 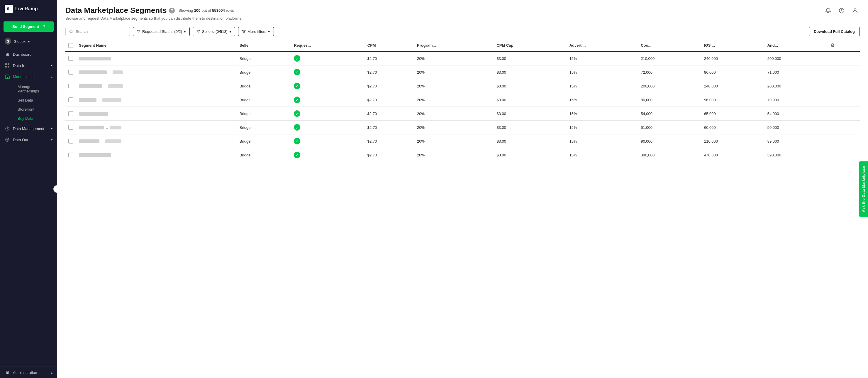 What do you see at coordinates (670, 142) in the screenshot?
I see `coo-cell: 90,000` at bounding box center [670, 142].